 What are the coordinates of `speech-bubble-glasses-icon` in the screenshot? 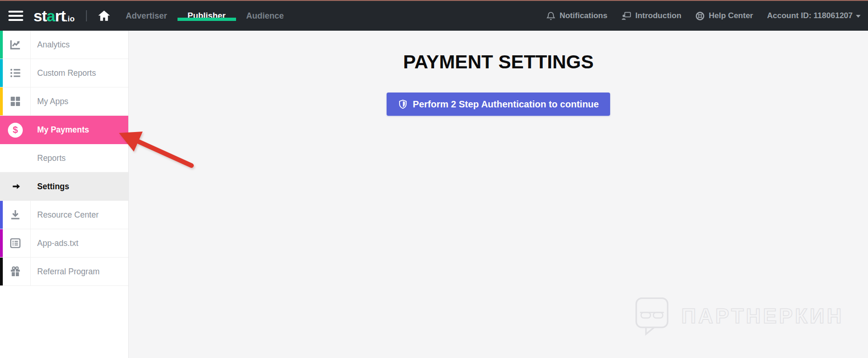 It's located at (652, 316).